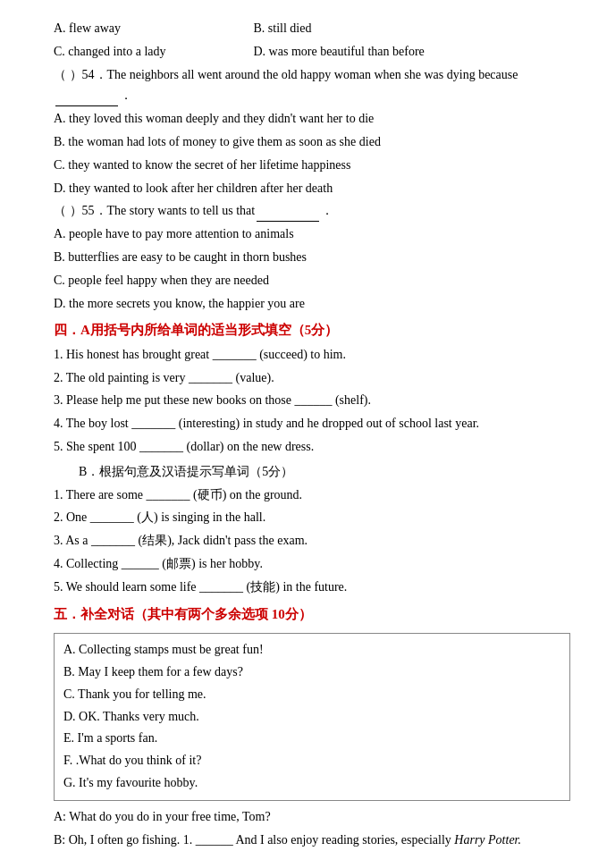 Image resolution: width=615 pixels, height=868 pixels. What do you see at coordinates (312, 331) in the screenshot?
I see `section4-header: 四．A用括号内所给单词的适当形式填空（5分）` at bounding box center [312, 331].